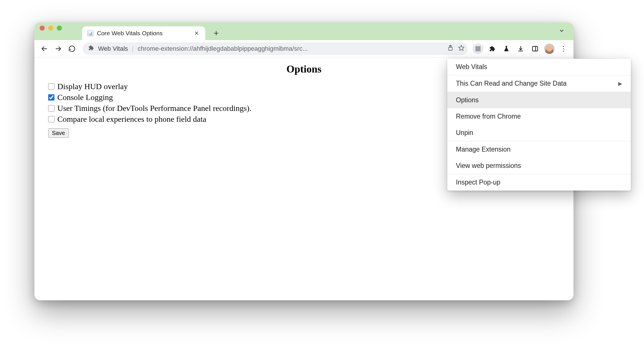  I want to click on menu-item-options: Options, so click(539, 100).